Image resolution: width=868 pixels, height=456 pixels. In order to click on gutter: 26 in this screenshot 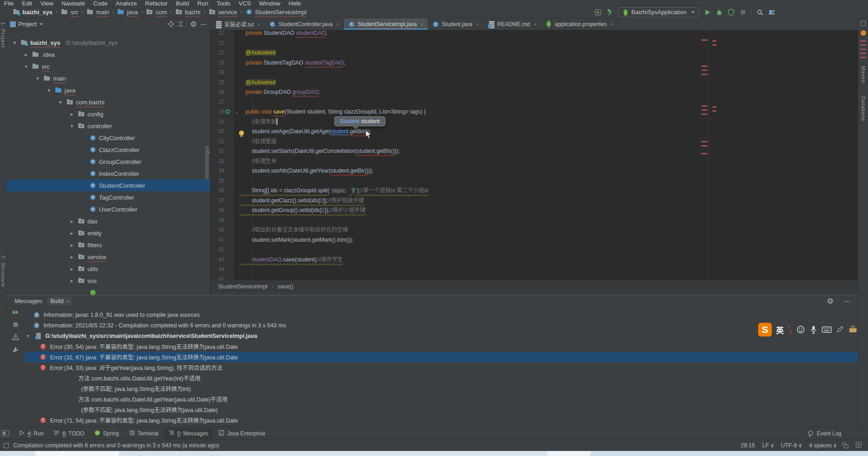, I will do `click(222, 92)`.